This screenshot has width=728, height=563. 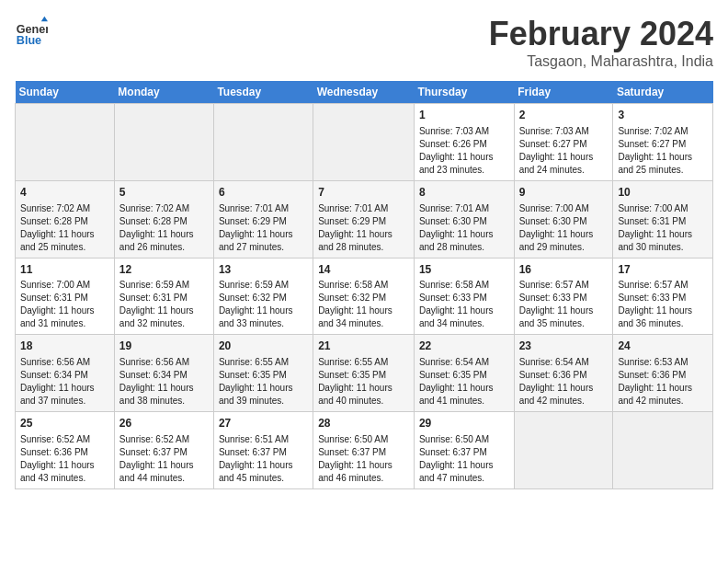 What do you see at coordinates (263, 373) in the screenshot?
I see `calendar-cell: 20Sunrise: 6:55 AMSunset: 6:35 PMDayligh…` at bounding box center [263, 373].